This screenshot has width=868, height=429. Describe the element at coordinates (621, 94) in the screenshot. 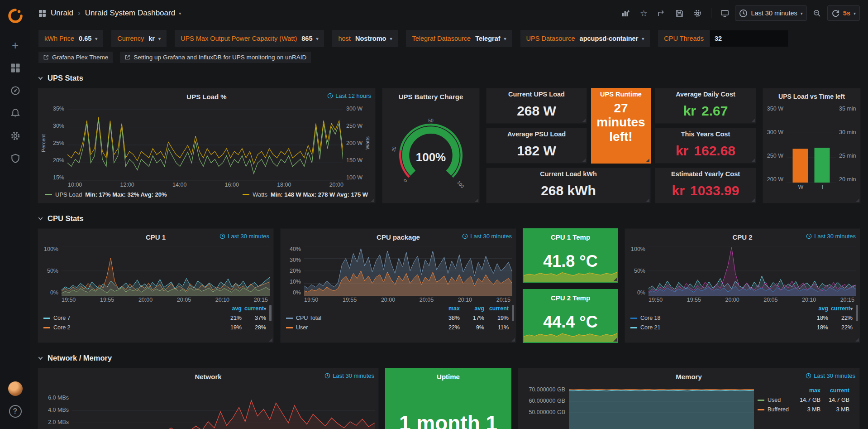

I see `panel-title: UPS Runtime` at that location.